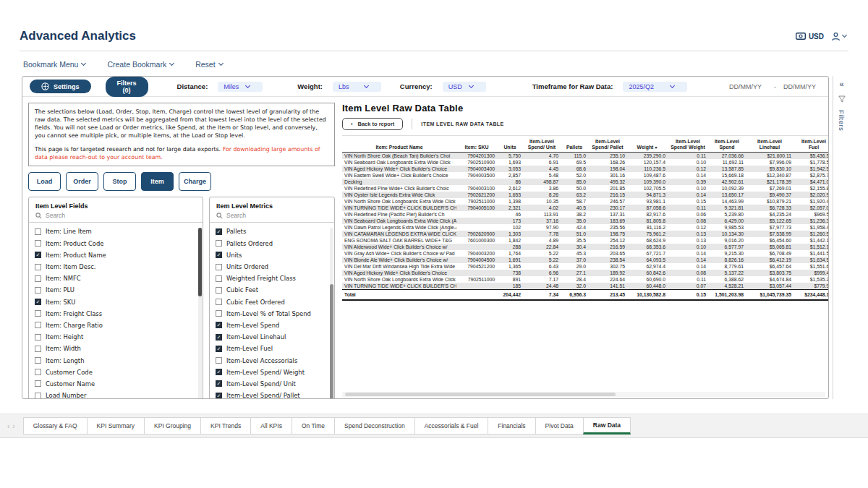 Image resolution: width=868 pixels, height=488 pixels. I want to click on reset-dropdown: Reset, so click(208, 64).